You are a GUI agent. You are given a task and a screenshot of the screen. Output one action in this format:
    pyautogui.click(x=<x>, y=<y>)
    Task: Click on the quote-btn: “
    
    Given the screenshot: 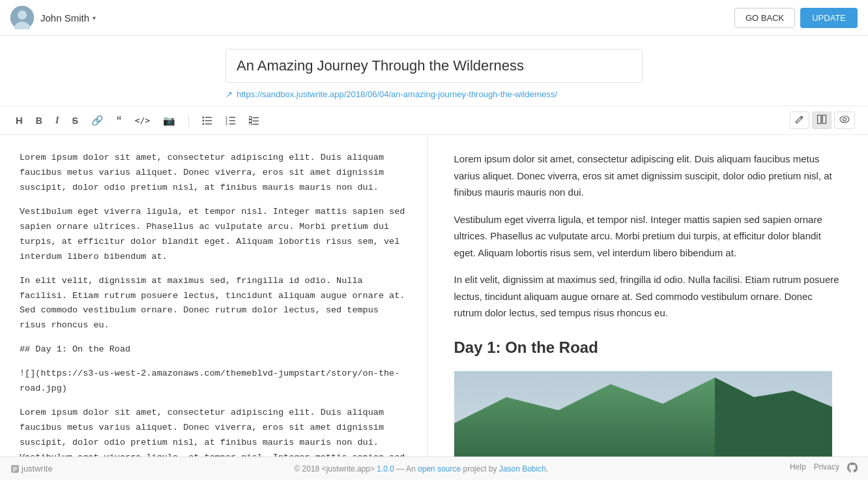 What is the action you would take?
    pyautogui.click(x=119, y=121)
    